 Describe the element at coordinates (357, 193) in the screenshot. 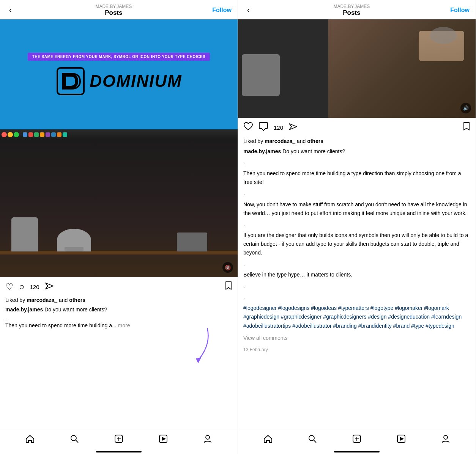

I see `right-dot2: .` at that location.